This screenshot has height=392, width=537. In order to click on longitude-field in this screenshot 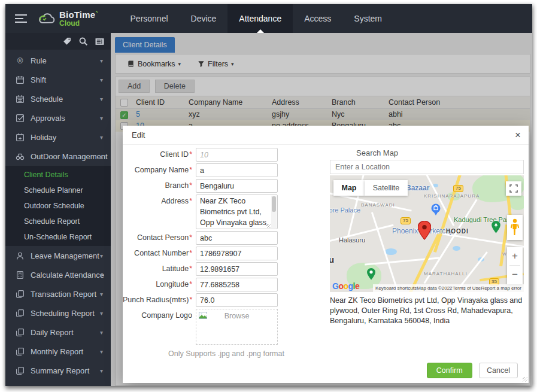, I will do `click(237, 285)`.